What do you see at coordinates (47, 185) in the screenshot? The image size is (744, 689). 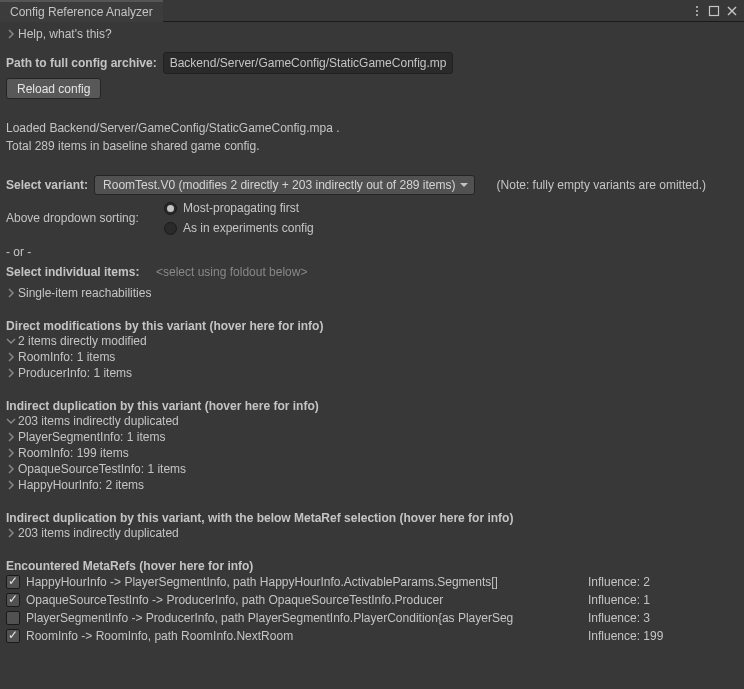 I see `variant-label: Select variant:` at bounding box center [47, 185].